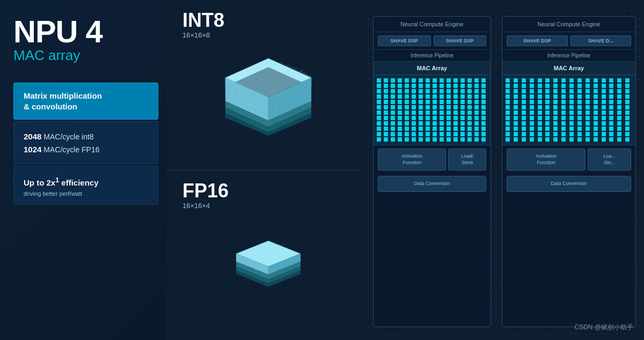  What do you see at coordinates (569, 25) in the screenshot?
I see `nce-right-header: Neural Compute Engine` at bounding box center [569, 25].